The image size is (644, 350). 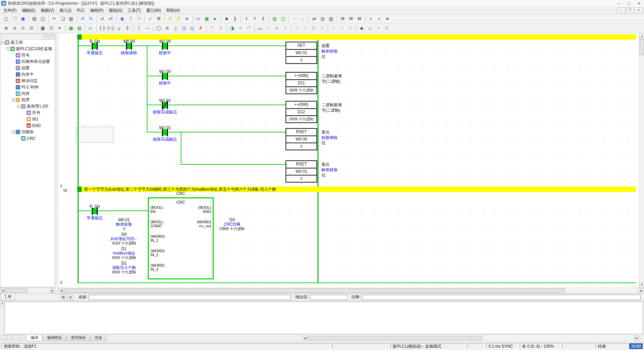 What do you see at coordinates (128, 28) in the screenshot?
I see `new-closed-or-contact-icon: ┼` at bounding box center [128, 28].